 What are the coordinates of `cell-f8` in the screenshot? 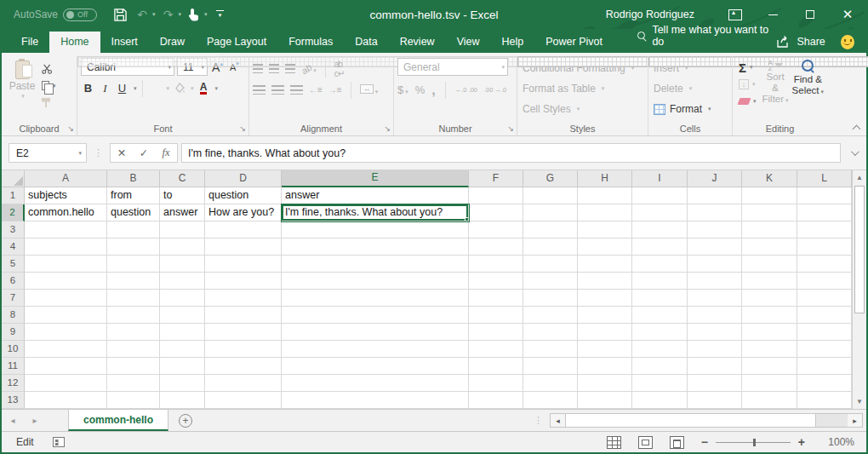 It's located at (496, 315).